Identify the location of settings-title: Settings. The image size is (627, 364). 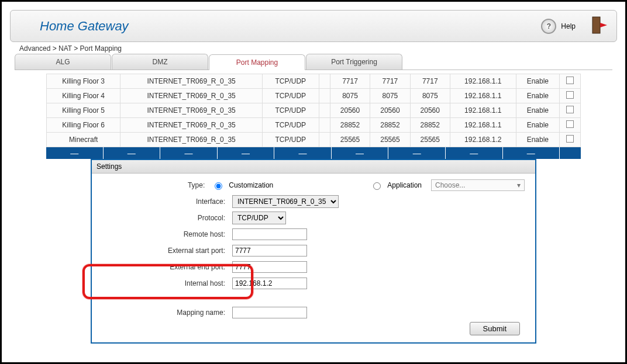
(314, 167).